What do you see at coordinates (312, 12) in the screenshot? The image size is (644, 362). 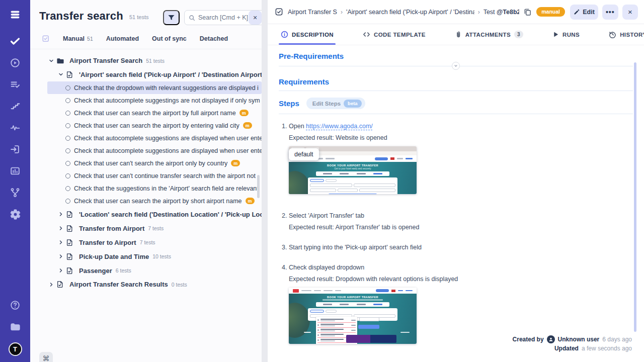 I see `breadcrumb-suite: Airport Transfer Se...` at bounding box center [312, 12].